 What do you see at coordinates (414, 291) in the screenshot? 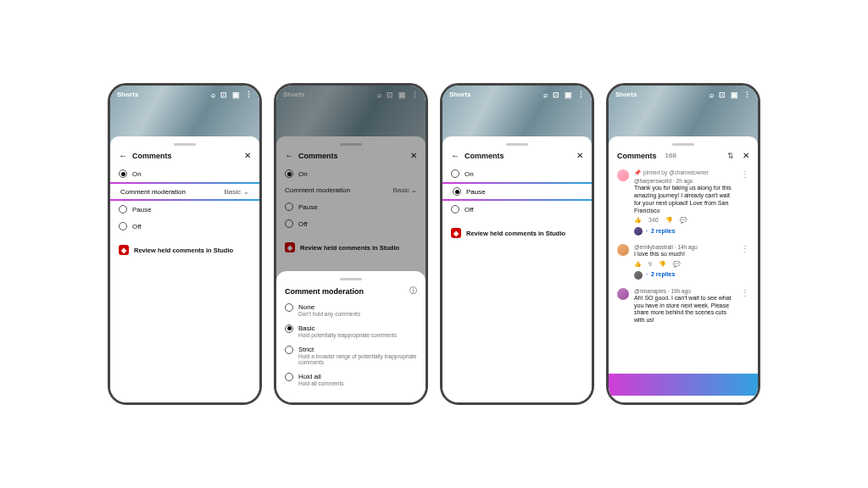
I see `info-icon: ⓘ` at bounding box center [414, 291].